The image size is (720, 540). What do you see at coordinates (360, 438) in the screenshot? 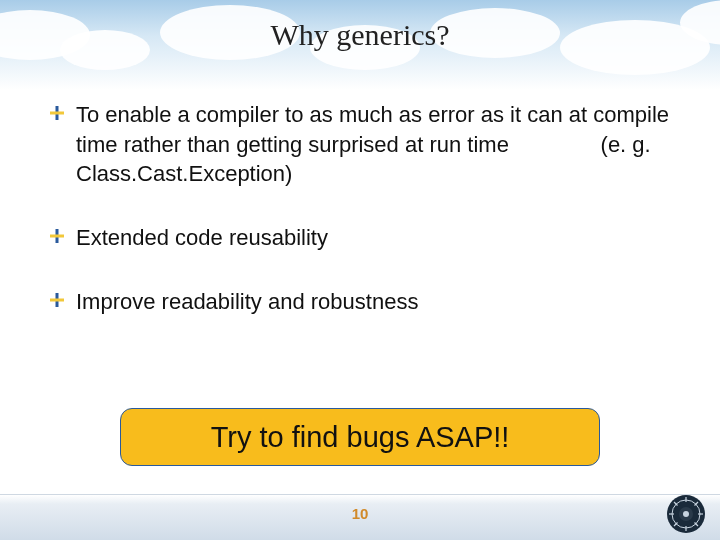
I see `callout-text: Try to find bugs ASAP!!` at bounding box center [360, 438].